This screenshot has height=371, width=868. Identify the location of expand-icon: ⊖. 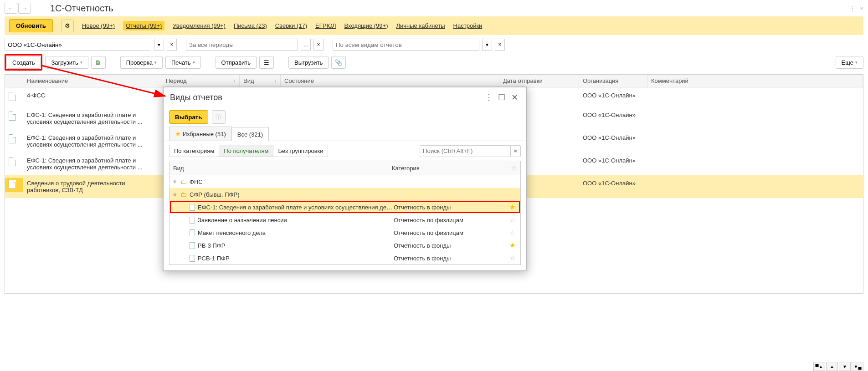
(176, 194).